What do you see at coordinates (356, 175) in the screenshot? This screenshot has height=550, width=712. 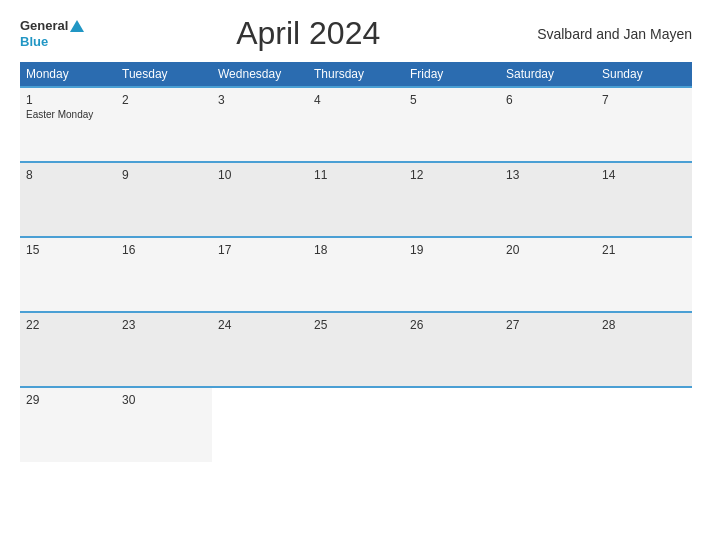 I see `day-number: 11` at bounding box center [356, 175].